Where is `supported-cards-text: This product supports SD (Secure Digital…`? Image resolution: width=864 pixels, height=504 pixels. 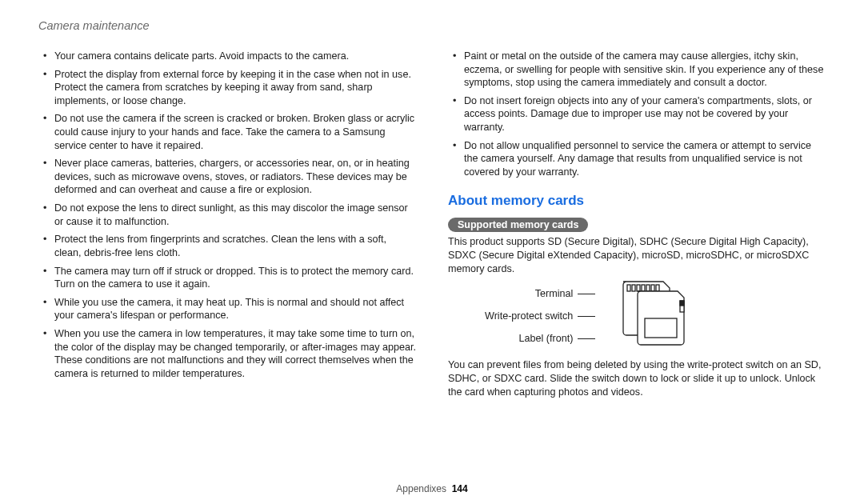 supported-cards-text: This product supports SD (Secure Digital… is located at coordinates (637, 255).